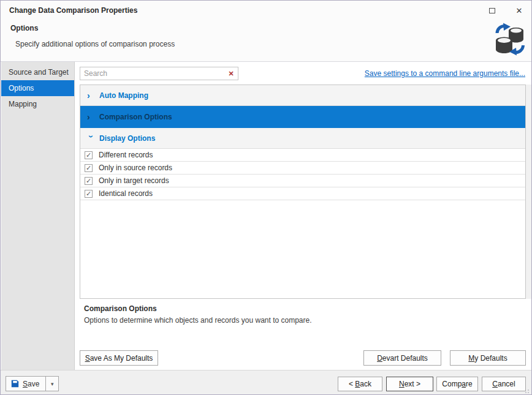 This screenshot has height=395, width=532. Describe the element at coordinates (409, 384) in the screenshot. I see `next-button: Next >` at that location.